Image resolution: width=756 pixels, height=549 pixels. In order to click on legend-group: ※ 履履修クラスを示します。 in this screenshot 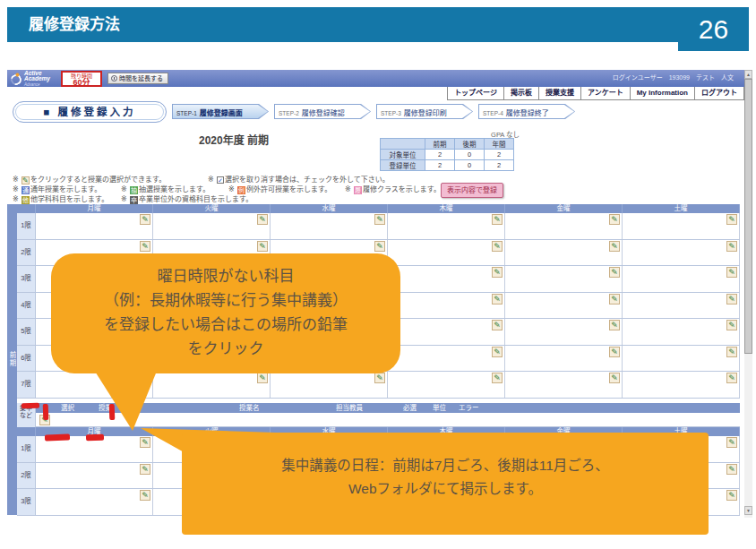, I will do `click(392, 189)`.